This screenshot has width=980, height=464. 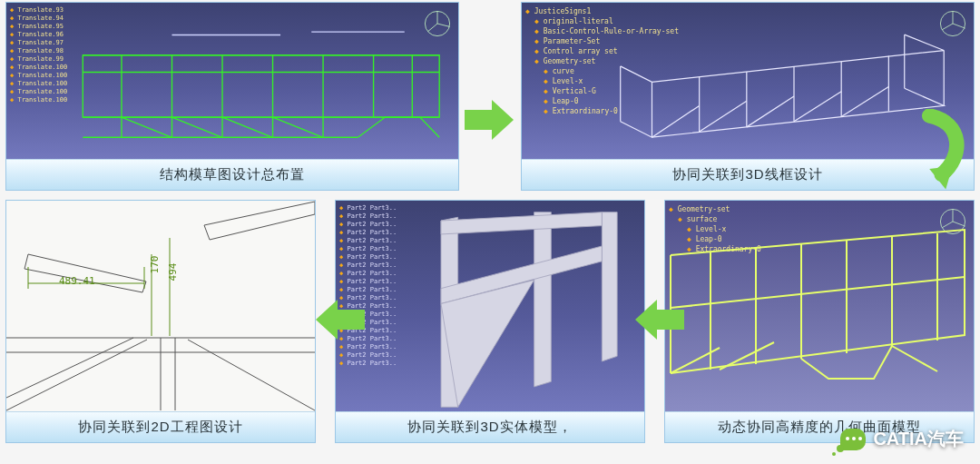 What do you see at coordinates (265, 94) in the screenshot?
I see `sketch-bus-frame` at bounding box center [265, 94].